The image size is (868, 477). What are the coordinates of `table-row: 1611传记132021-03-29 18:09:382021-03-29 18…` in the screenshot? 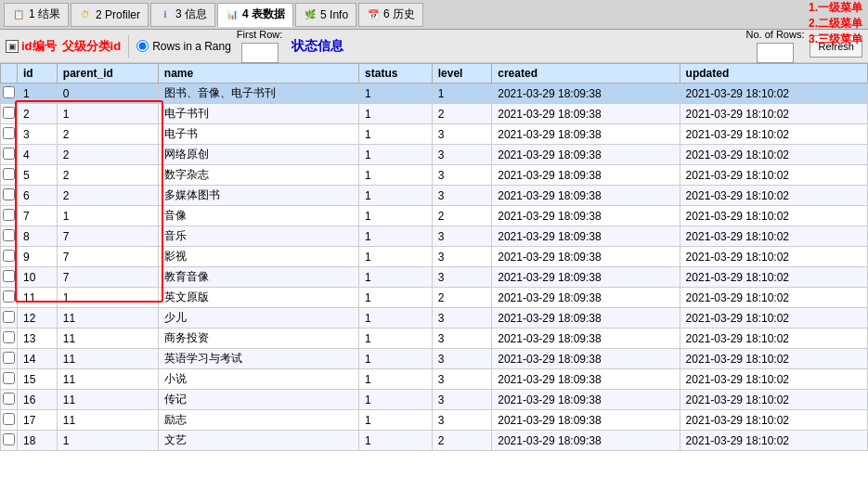 It's located at (434, 400).